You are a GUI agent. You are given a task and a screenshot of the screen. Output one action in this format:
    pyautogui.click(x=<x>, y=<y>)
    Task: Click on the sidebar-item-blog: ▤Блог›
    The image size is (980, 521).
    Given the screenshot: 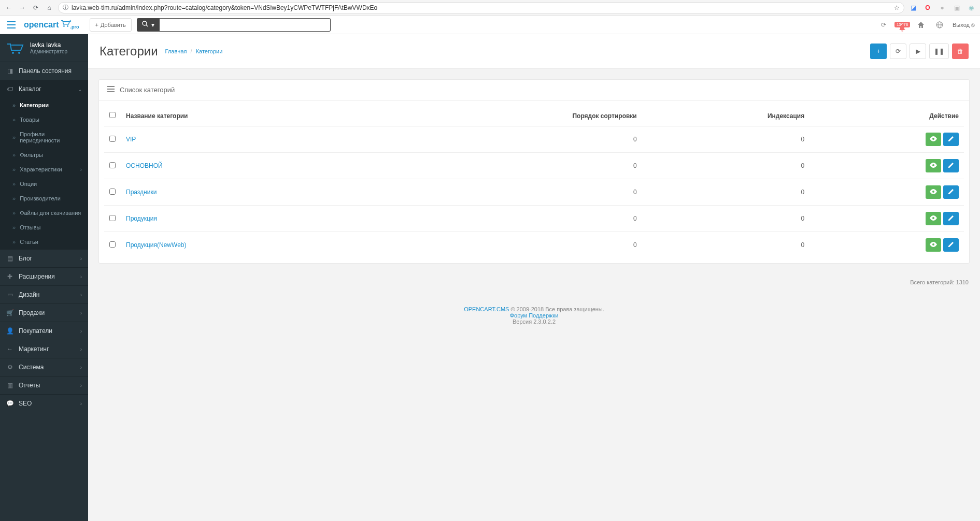 What is the action you would take?
    pyautogui.click(x=44, y=258)
    